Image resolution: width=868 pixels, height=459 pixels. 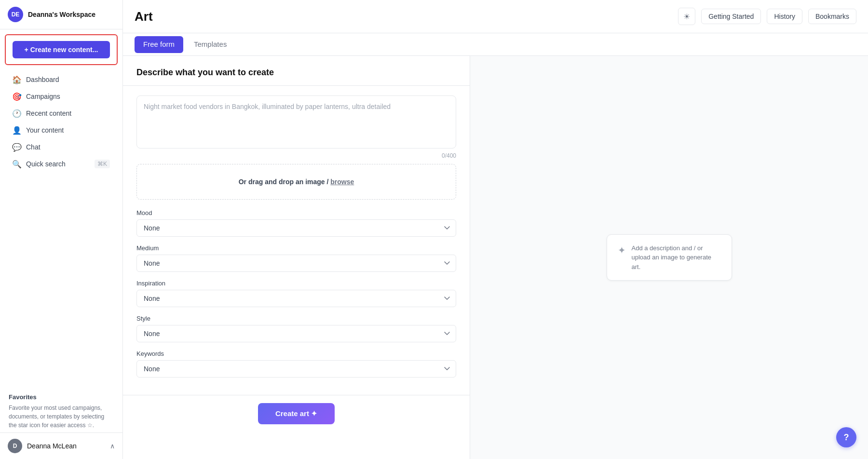 What do you see at coordinates (296, 248) in the screenshot?
I see `medium-label: Medium` at bounding box center [296, 248].